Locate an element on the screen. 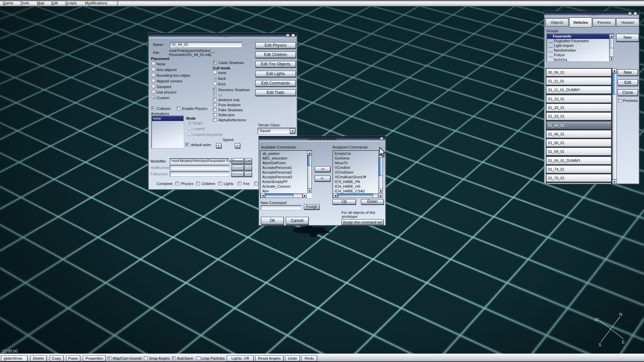 The width and height of the screenshot is (644, 362). svg-text: E is located at coordinates (623, 342).